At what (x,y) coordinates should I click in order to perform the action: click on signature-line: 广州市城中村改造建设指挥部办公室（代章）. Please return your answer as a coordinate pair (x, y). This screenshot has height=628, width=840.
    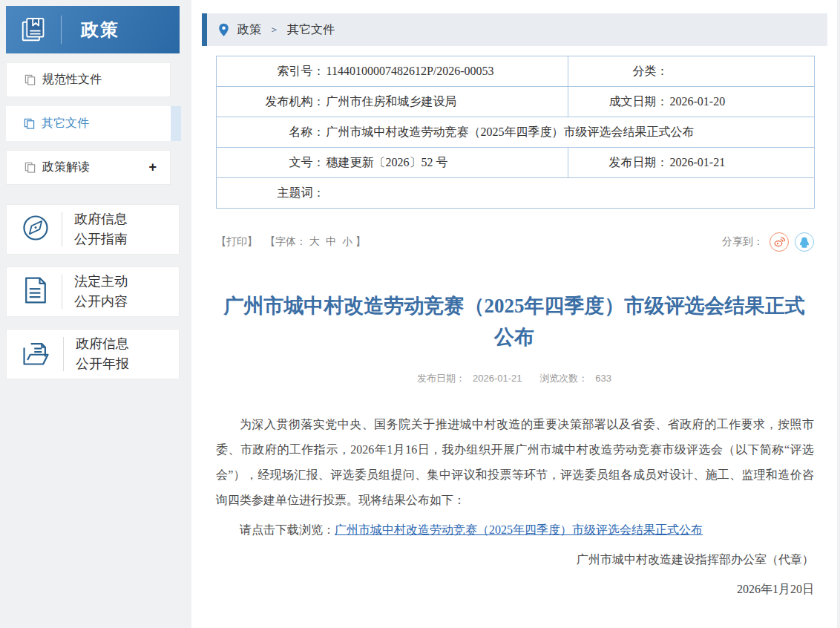
    Looking at the image, I should click on (515, 560).